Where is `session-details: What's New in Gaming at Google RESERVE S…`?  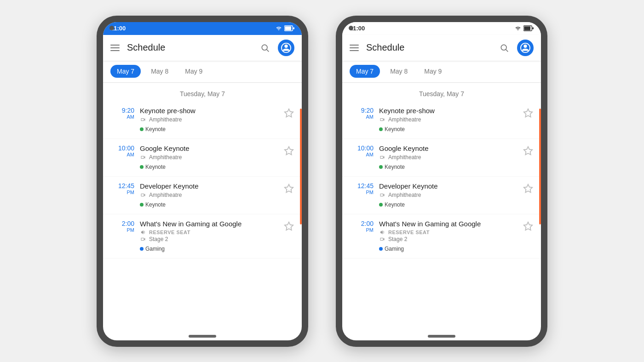
session-details: What's New in Gaming at Google RESERVE S… is located at coordinates (448, 236).